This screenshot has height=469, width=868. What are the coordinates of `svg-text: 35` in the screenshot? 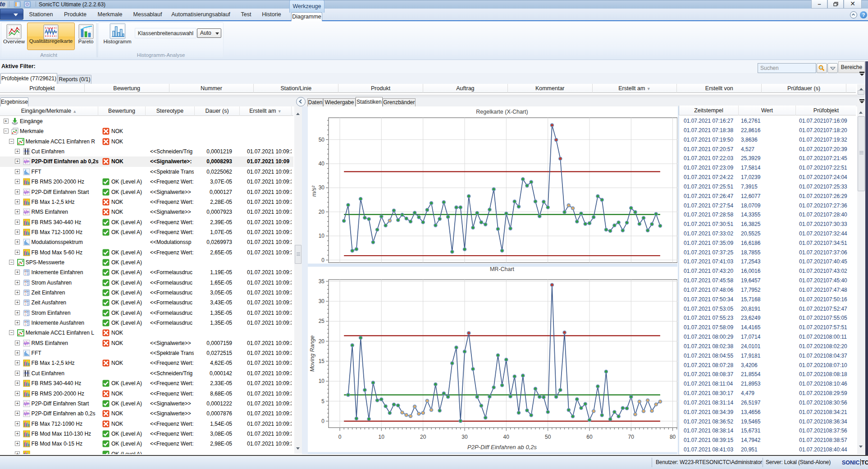 It's located at (322, 281).